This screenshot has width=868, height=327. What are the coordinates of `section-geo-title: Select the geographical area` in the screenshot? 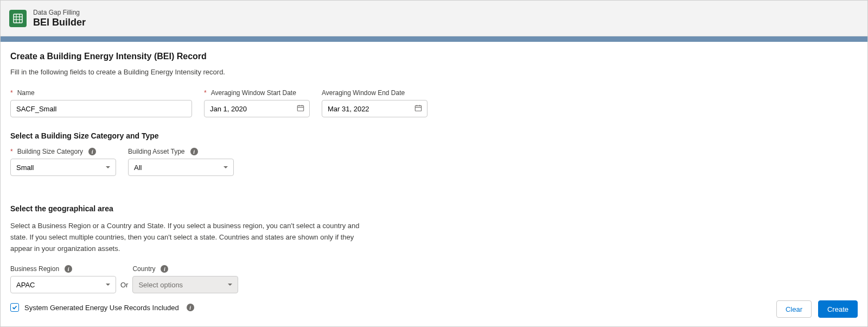 It's located at (434, 209).